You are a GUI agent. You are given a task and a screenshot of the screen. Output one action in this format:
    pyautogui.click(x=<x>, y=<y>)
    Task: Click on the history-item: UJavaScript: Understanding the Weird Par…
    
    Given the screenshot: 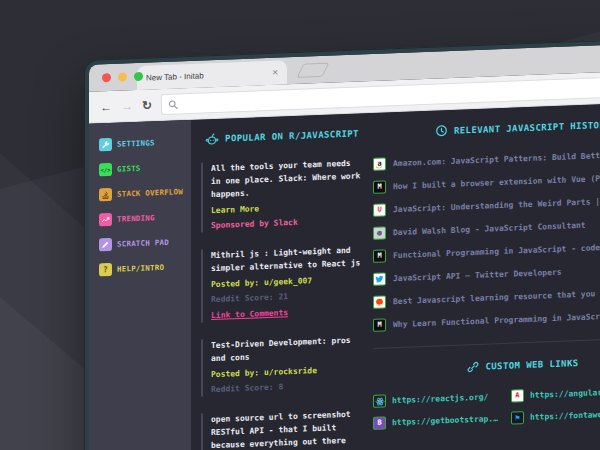 What is the action you would take?
    pyautogui.click(x=486, y=204)
    